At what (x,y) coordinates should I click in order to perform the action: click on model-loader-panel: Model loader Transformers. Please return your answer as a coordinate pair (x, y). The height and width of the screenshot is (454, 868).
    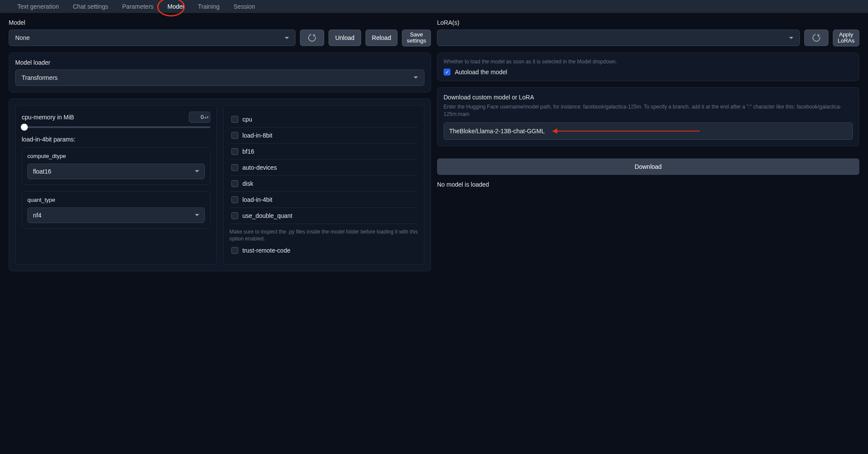
    Looking at the image, I should click on (220, 72).